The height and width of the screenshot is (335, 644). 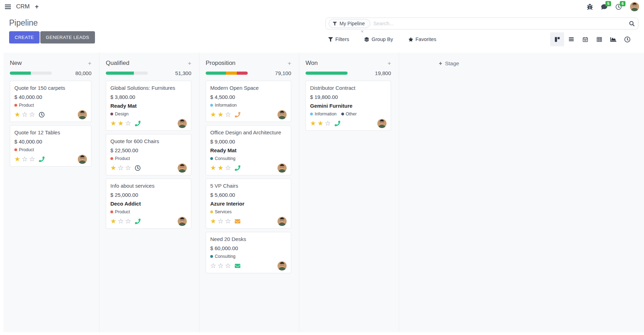 I want to click on app-menu-icon, so click(x=8, y=7).